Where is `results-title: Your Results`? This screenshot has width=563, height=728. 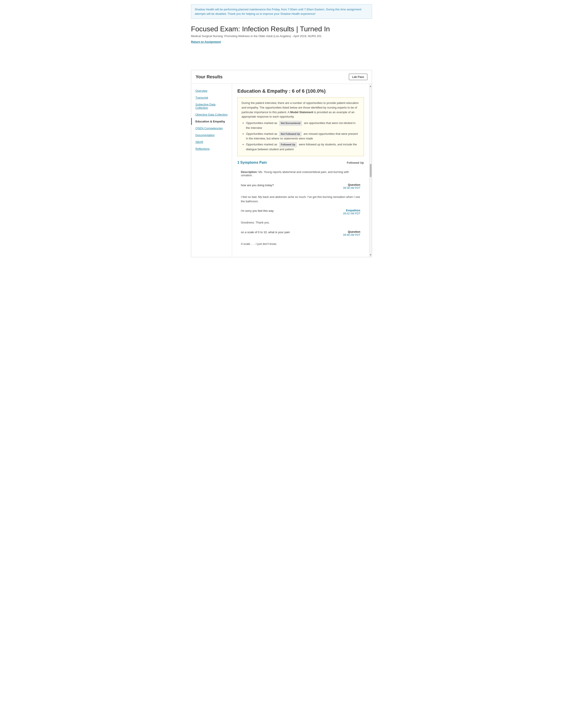
results-title: Your Results is located at coordinates (209, 77).